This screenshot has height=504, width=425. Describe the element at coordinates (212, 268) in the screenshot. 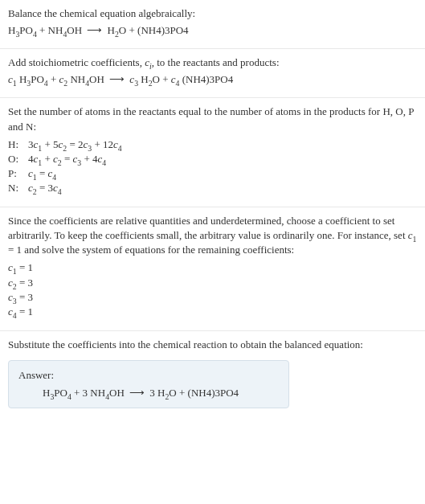

I see `coefficient-line: c1 = 1` at that location.